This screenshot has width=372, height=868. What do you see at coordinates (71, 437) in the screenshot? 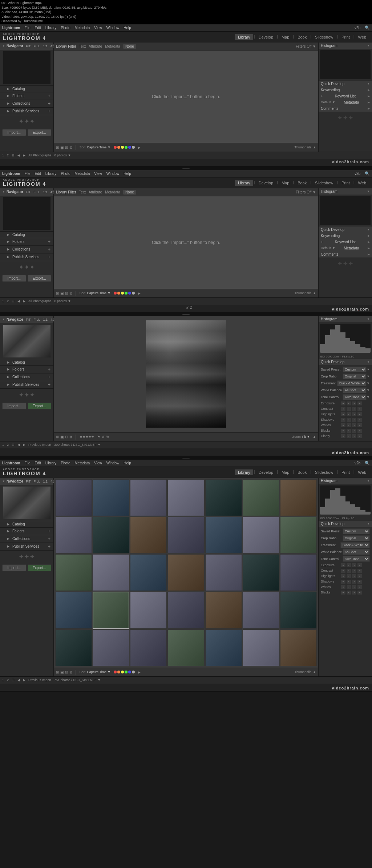
I see `view-survey-icon-3: ⊠` at bounding box center [71, 437].